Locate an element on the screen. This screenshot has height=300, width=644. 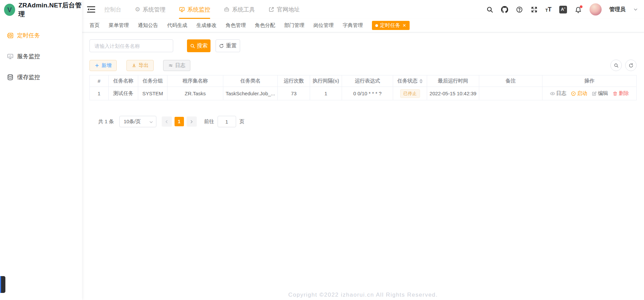
col-status-label: 任务状态 is located at coordinates (408, 81).